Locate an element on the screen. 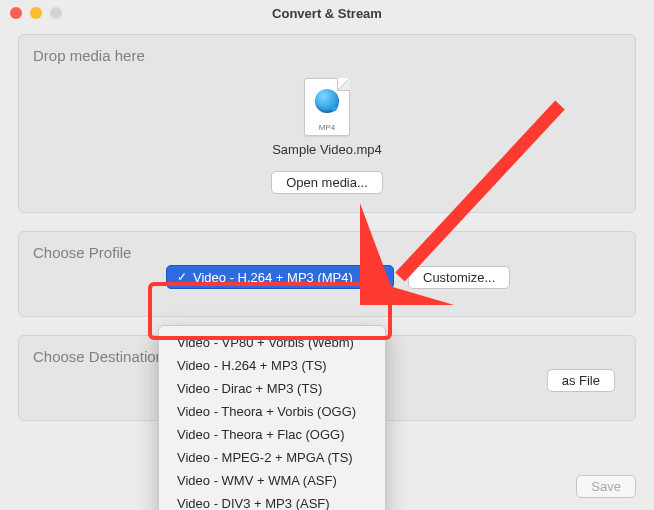 This screenshot has height=510, width=654. profile-option: Video - Dirac + MP3 (TS) is located at coordinates (272, 388).